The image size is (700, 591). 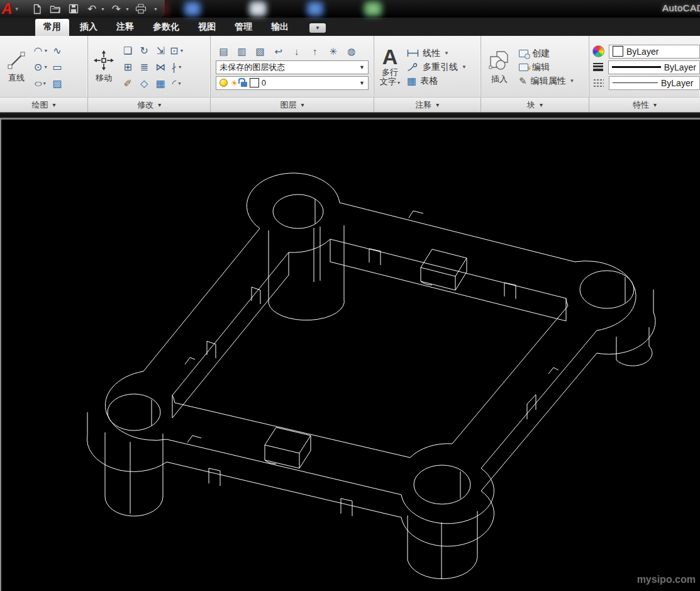 I want to click on layer-isolate-button: ↓, so click(x=297, y=52).